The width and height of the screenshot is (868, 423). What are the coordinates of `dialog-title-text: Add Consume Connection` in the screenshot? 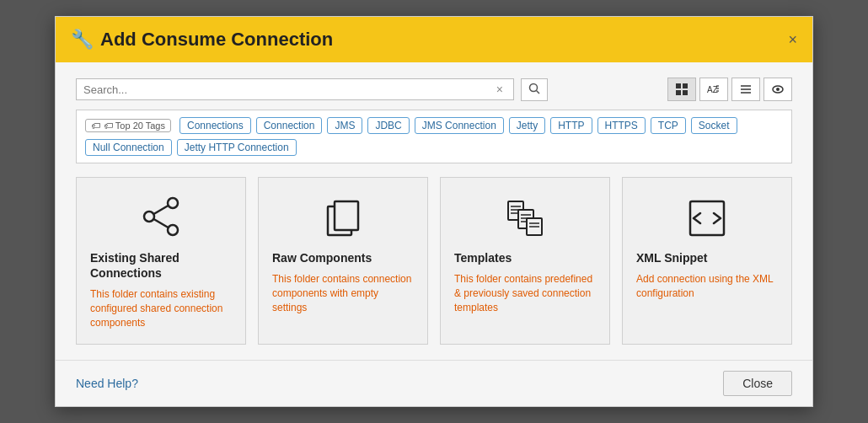 It's located at (217, 40).